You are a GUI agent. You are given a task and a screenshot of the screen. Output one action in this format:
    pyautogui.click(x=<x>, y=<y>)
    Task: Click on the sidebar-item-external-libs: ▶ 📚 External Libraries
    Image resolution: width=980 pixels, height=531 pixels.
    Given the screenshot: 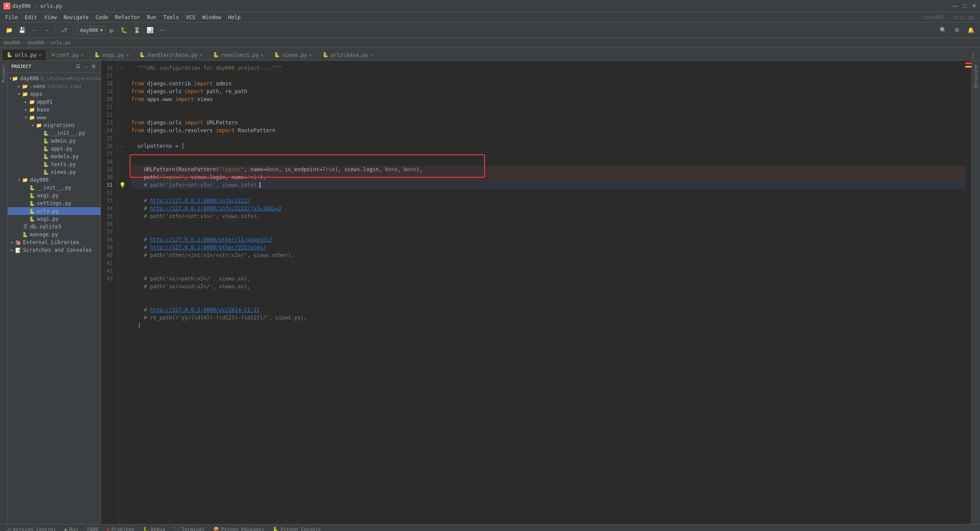 What is the action you would take?
    pyautogui.click(x=54, y=242)
    